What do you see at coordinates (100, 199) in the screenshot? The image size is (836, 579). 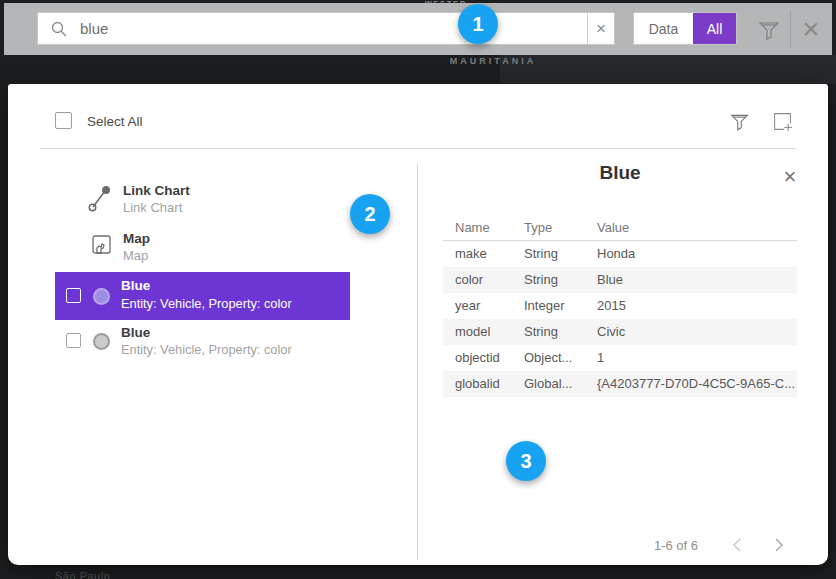 I see `link-chart-icon` at bounding box center [100, 199].